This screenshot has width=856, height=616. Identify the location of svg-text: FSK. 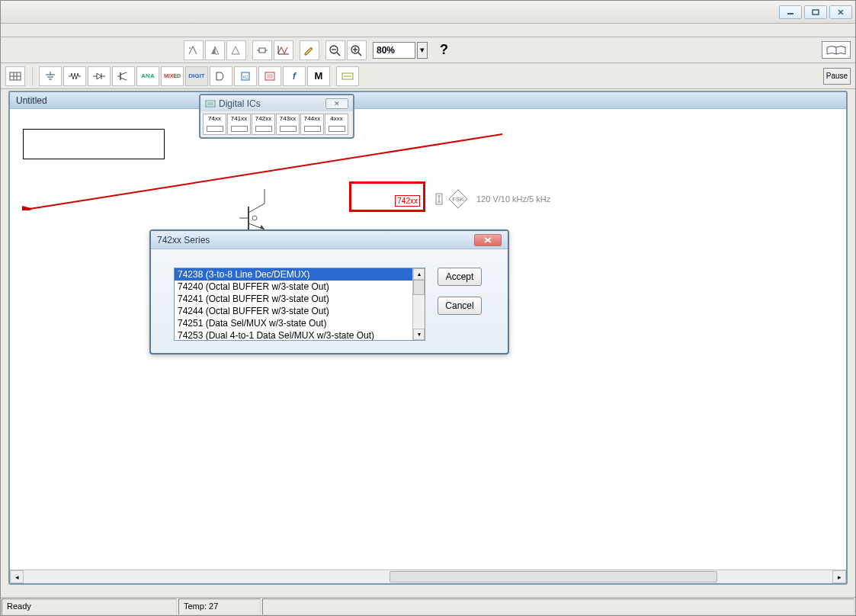
(458, 200).